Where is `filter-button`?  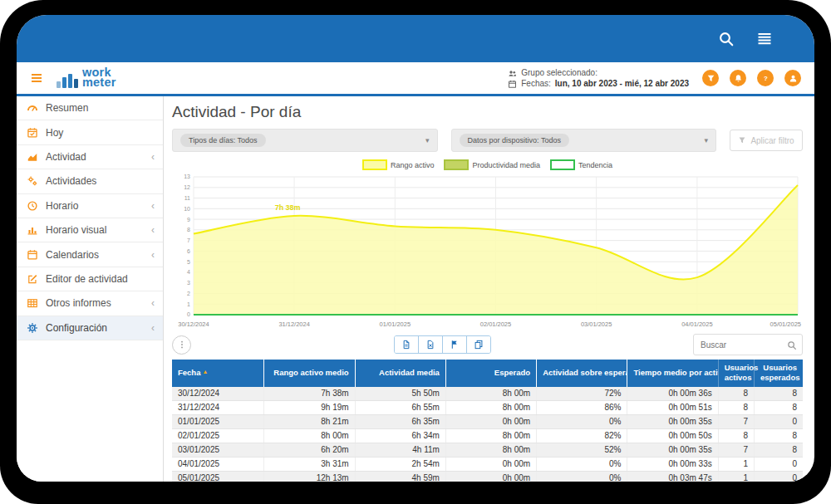 filter-button is located at coordinates (711, 78).